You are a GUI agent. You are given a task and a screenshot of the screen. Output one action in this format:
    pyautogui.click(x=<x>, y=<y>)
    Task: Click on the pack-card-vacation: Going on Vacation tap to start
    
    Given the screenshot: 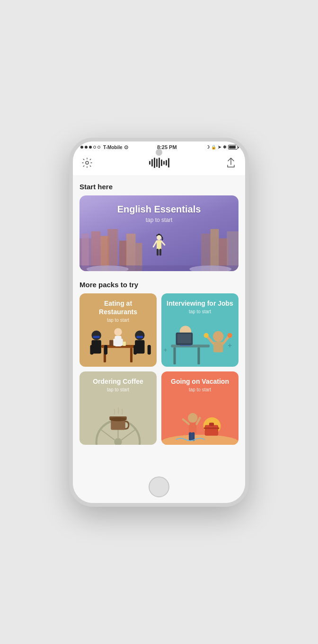 What is the action you would take?
    pyautogui.click(x=200, y=408)
    